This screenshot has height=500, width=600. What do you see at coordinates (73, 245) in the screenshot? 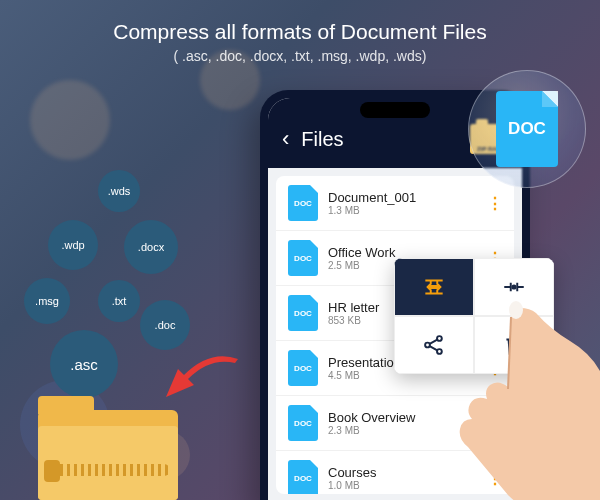
I see `format-bubble-wdp: .wdp` at bounding box center [73, 245].